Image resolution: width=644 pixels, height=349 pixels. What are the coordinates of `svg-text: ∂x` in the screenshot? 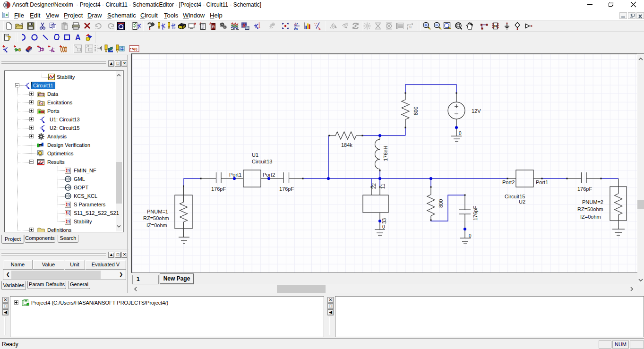 It's located at (296, 28).